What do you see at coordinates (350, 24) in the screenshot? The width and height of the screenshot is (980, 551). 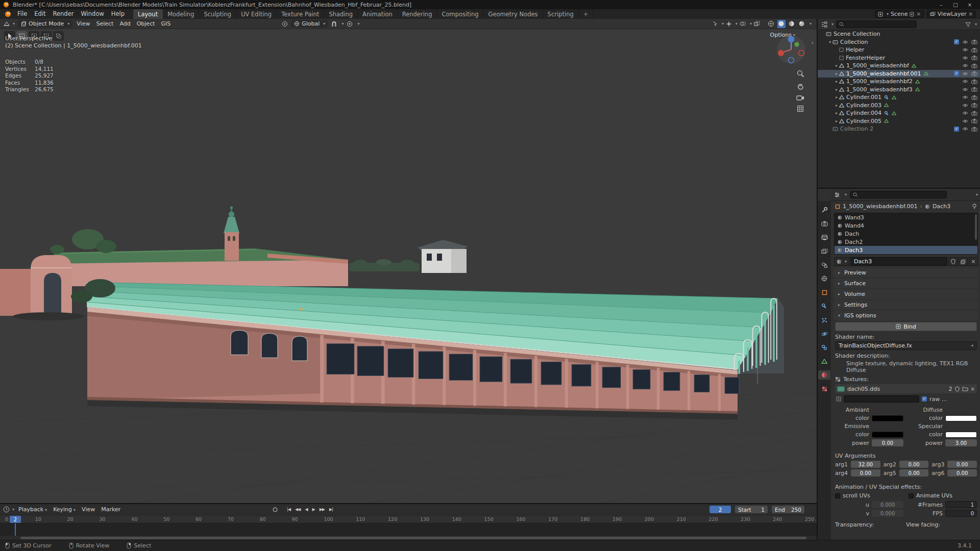 I see `proportional-editing-icon` at bounding box center [350, 24].